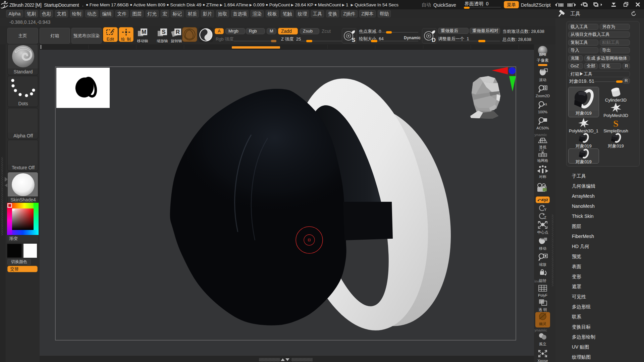  Describe the element at coordinates (541, 150) in the screenshot. I see `svg-text: X Y Z` at that location.